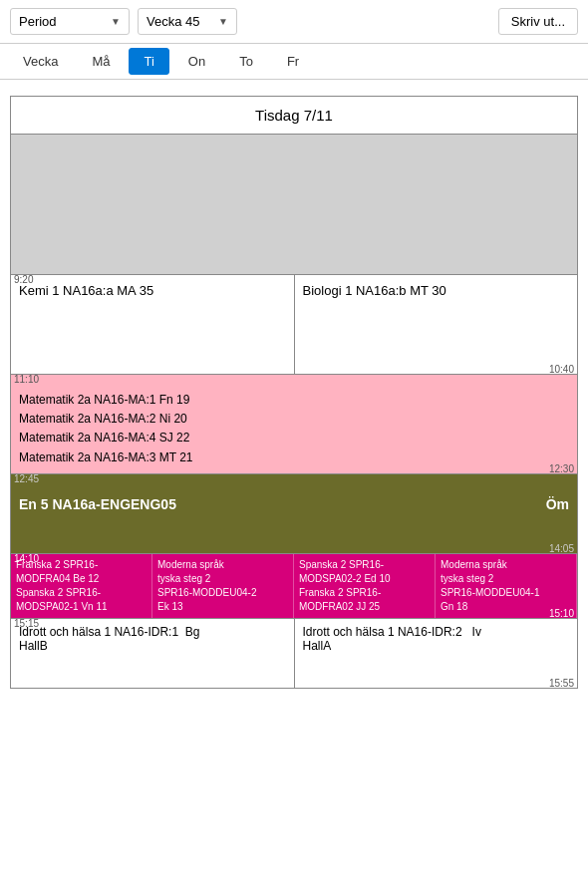 The image size is (588, 891). What do you see at coordinates (294, 401) in the screenshot?
I see `math-line-1: Matematik 2a NA16-MA:1 Fn 19` at bounding box center [294, 401].